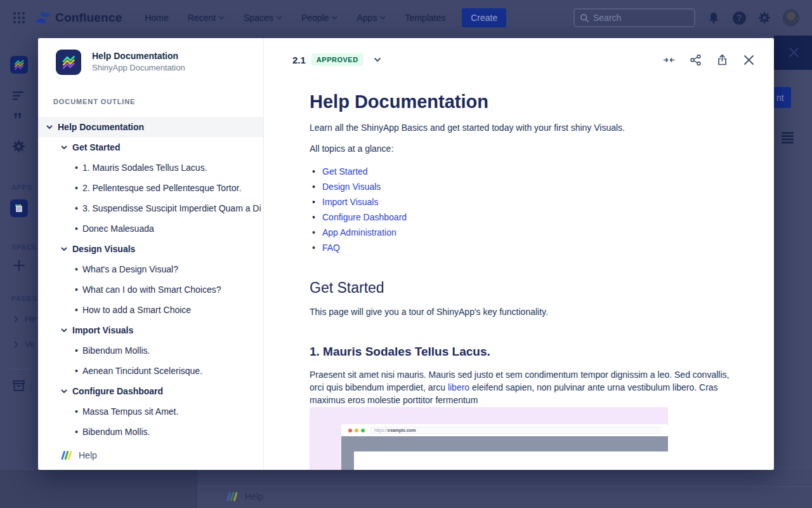 The image size is (812, 508). What do you see at coordinates (19, 386) in the screenshot?
I see `archive-icon` at bounding box center [19, 386].